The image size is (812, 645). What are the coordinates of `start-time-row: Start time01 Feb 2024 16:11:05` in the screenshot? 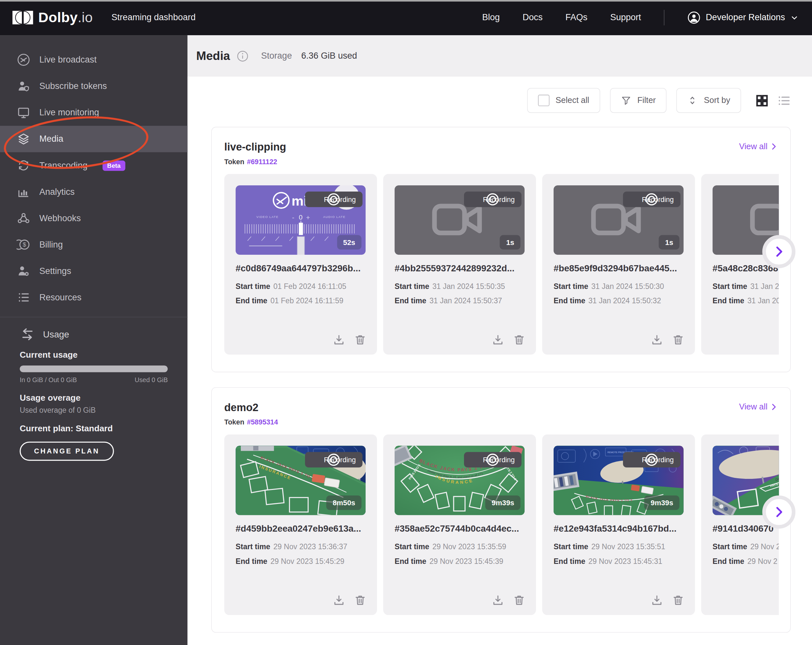 It's located at (301, 286).